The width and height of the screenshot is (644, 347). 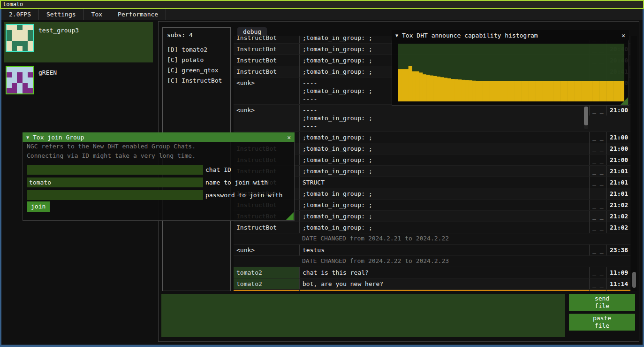 I want to click on join-input-password-to-join-with, so click(x=115, y=195).